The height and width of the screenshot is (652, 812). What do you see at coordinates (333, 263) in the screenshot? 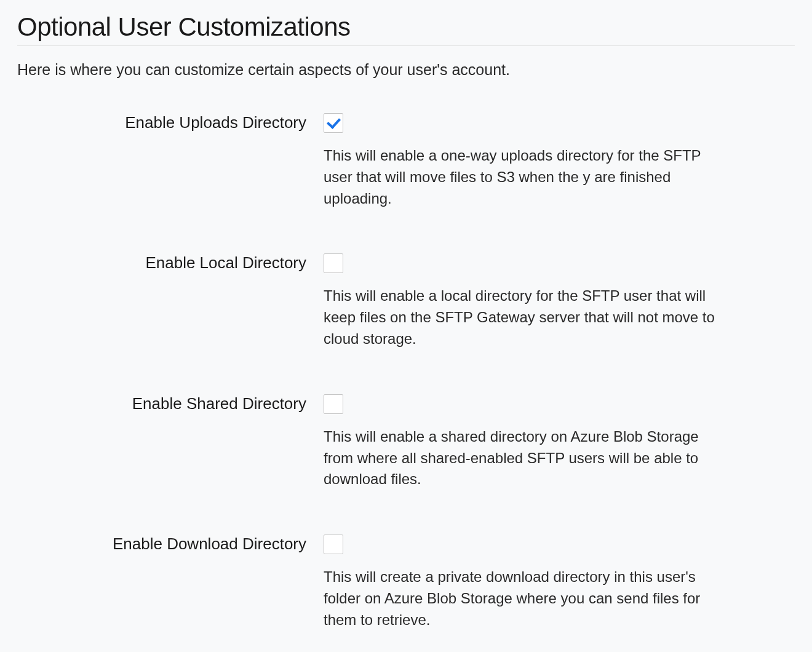
I see `checkbox-local` at bounding box center [333, 263].